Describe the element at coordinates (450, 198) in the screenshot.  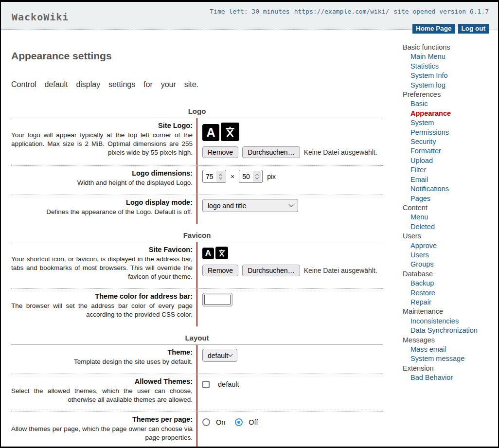
I see `sidebar-item-pages: Pages` at that location.